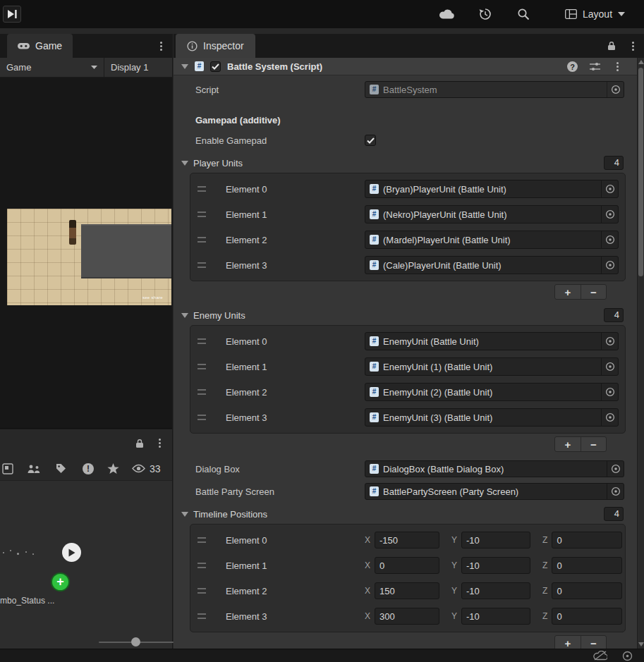 This screenshot has width=644, height=662. Describe the element at coordinates (446, 14) in the screenshot. I see `cloud-icon` at that location.